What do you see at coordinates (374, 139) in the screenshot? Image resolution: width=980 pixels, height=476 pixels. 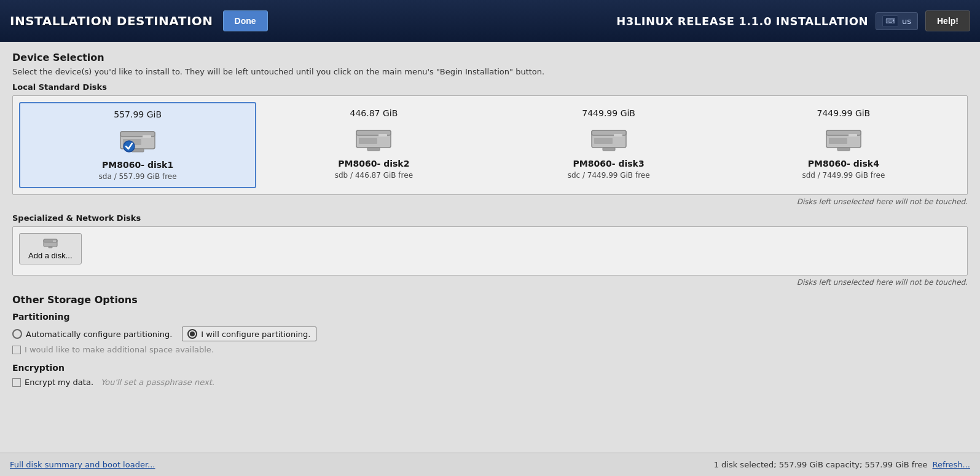 I see `disk2-icon` at bounding box center [374, 139].